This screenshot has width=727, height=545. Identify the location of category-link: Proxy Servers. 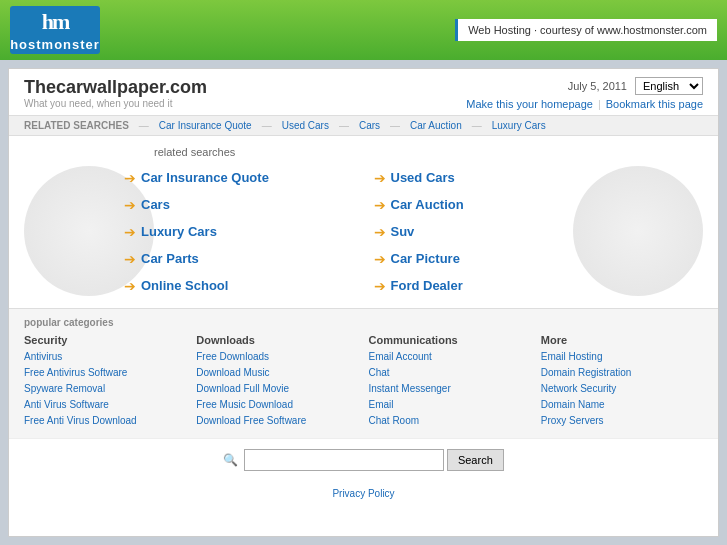
(622, 421).